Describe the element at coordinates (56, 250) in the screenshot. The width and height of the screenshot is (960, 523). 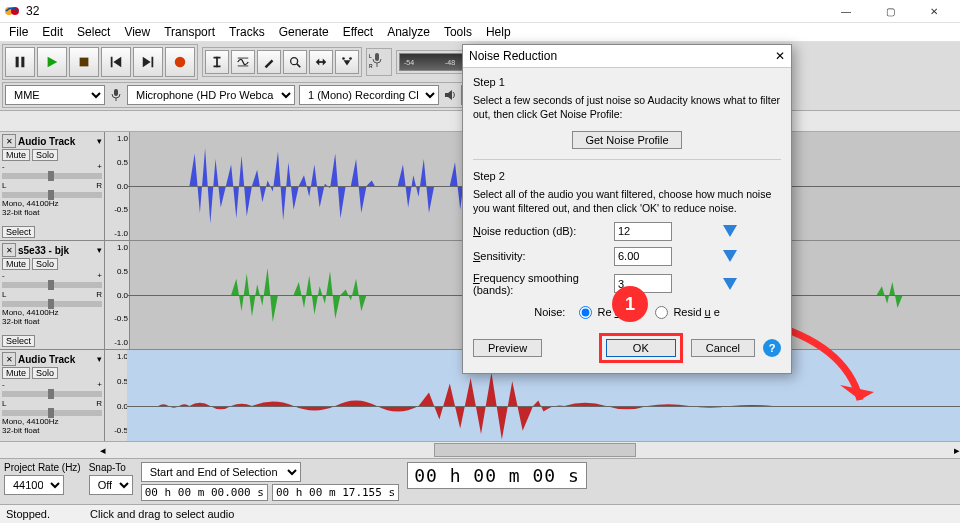
I see `track-name: s5e33 - bjk` at that location.